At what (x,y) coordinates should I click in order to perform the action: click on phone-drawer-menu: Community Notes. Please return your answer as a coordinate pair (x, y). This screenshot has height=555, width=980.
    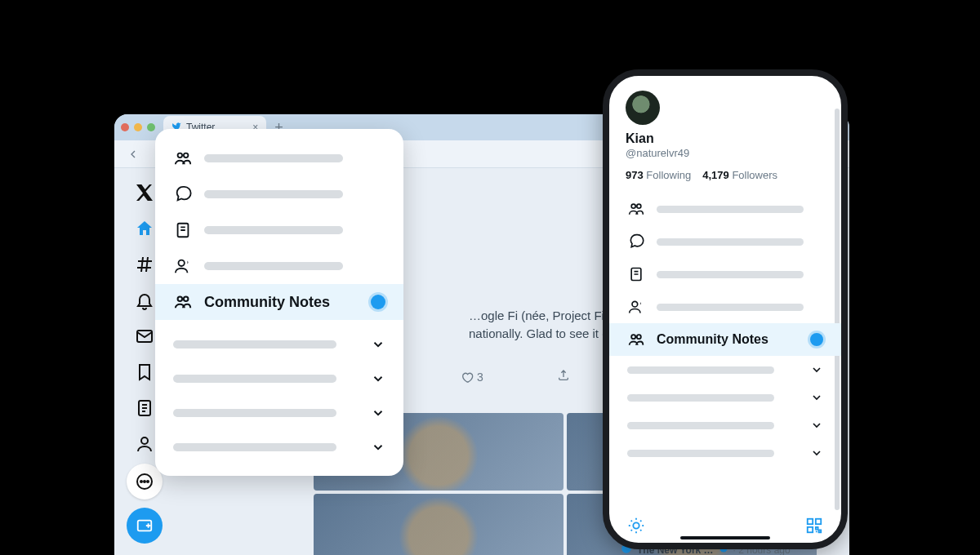
    Looking at the image, I should click on (725, 330).